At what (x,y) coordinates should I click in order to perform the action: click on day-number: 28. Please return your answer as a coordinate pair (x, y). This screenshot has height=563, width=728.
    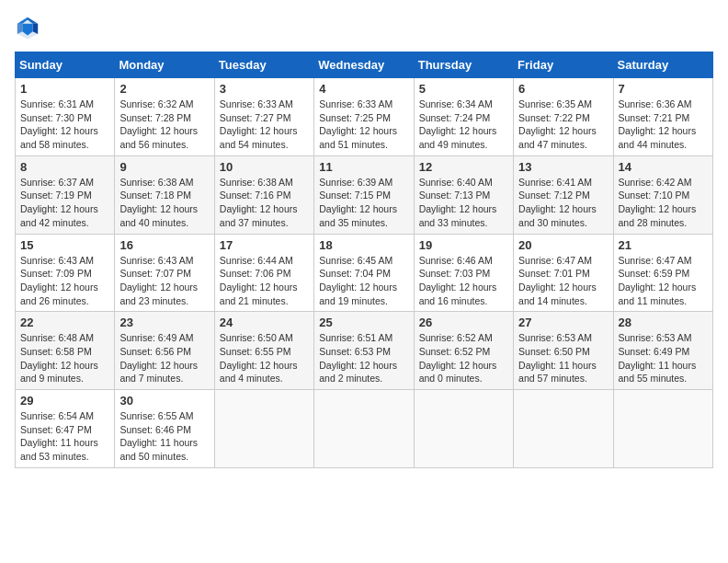
    Looking at the image, I should click on (664, 322).